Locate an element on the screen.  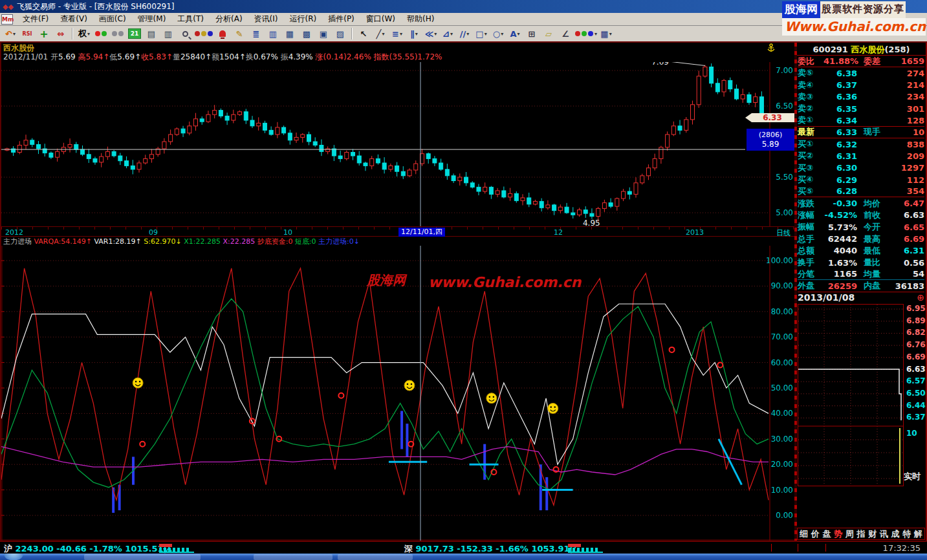
swap-arrows-icon: ⇔ is located at coordinates (61, 34).